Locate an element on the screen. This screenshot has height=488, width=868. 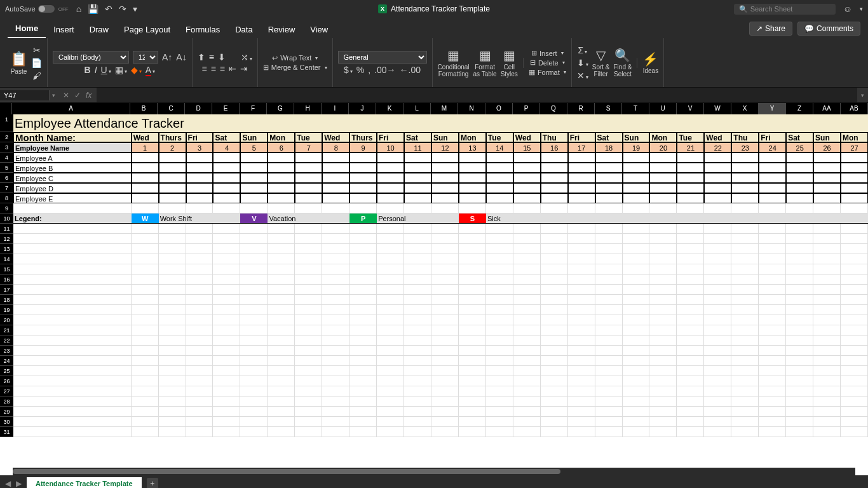
paste-icon: 📋 is located at coordinates (19, 59).